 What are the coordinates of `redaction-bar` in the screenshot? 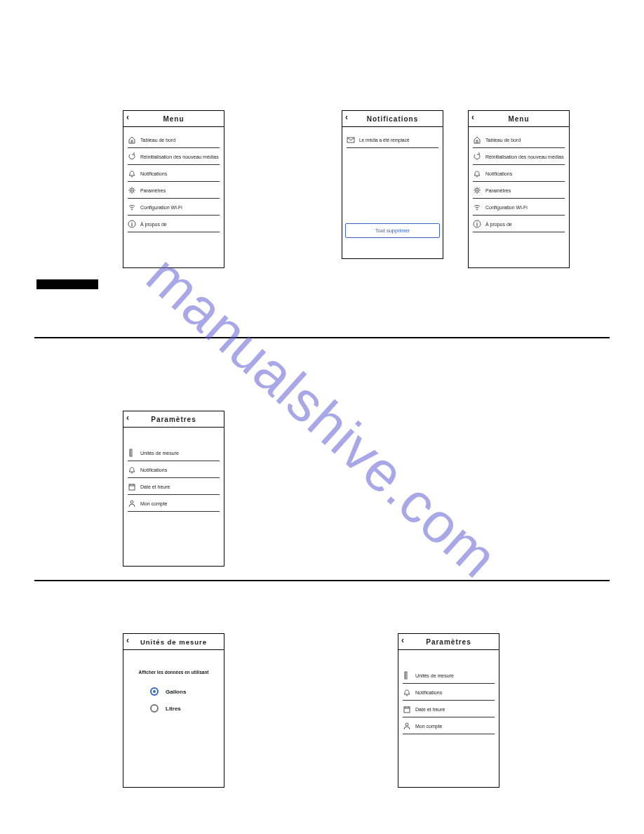 It's located at (67, 284).